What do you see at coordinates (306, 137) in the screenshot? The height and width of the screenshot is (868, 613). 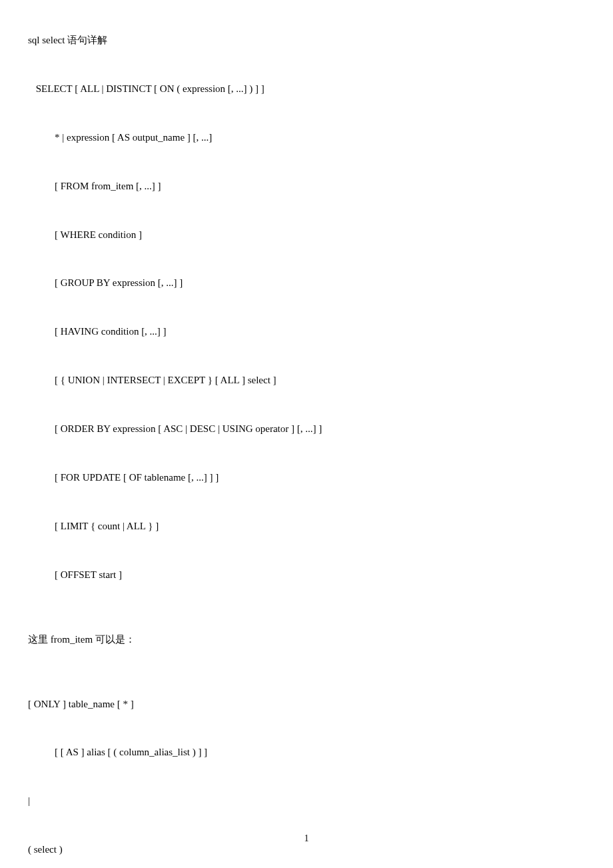 I see `syntax-line: * | expression [ AS output_name ] [, ...…` at bounding box center [306, 137].